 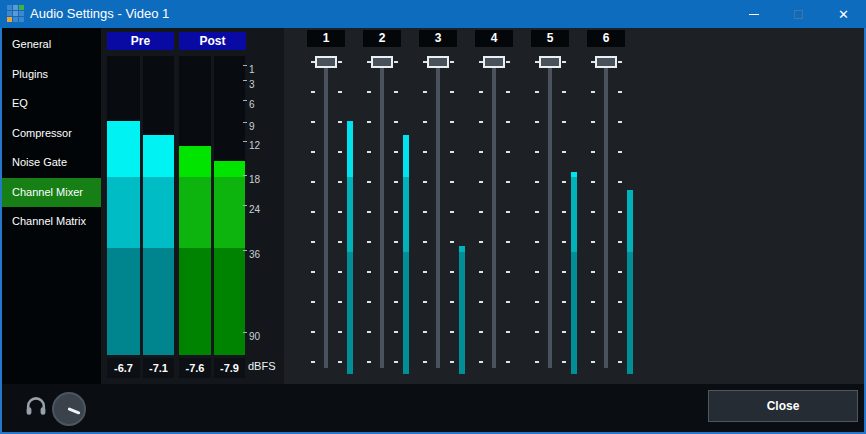 What do you see at coordinates (52, 193) in the screenshot?
I see `sidebar-item-channel-mixer: Channel Mixer` at bounding box center [52, 193].